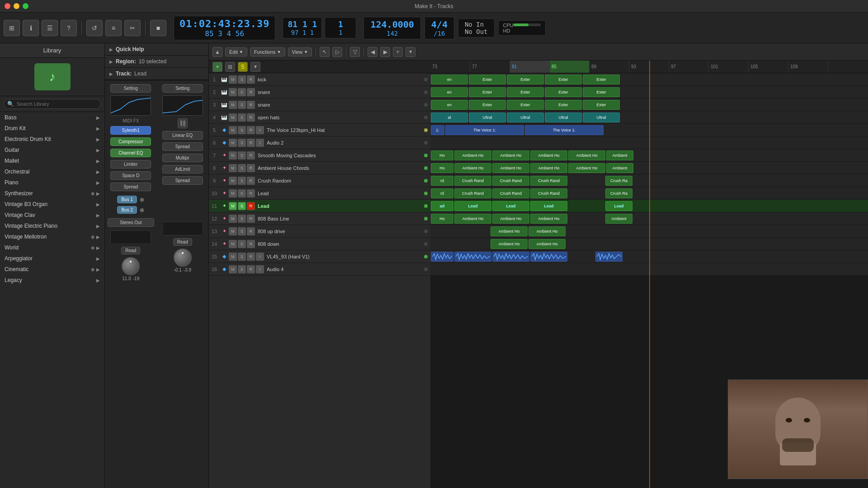 The width and height of the screenshot is (868, 488). I want to click on library-item-piano: Piano ▶, so click(52, 183).